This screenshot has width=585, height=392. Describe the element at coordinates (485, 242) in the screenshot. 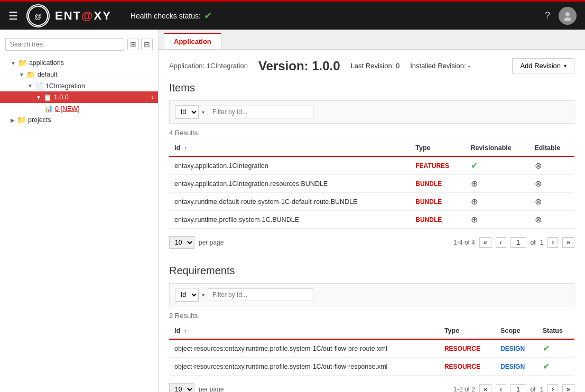

I see `items-first-page-btn: «` at that location.